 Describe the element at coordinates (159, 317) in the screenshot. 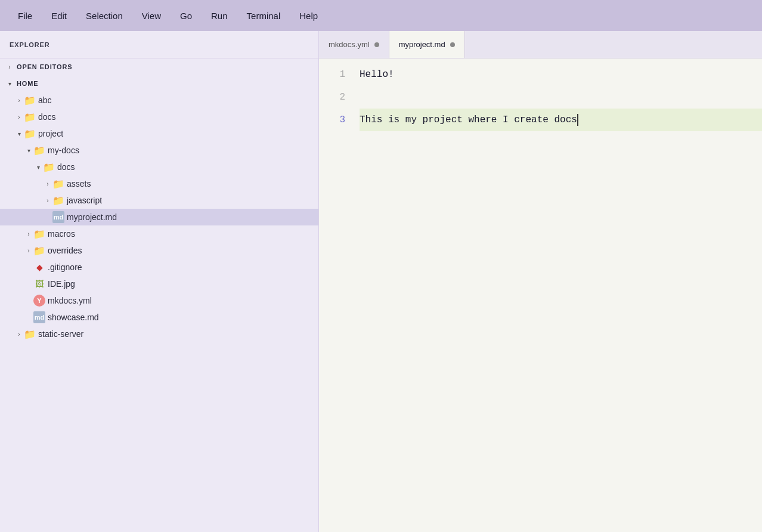

I see `sidebar-item-showcase-md: md showcase.md` at that location.